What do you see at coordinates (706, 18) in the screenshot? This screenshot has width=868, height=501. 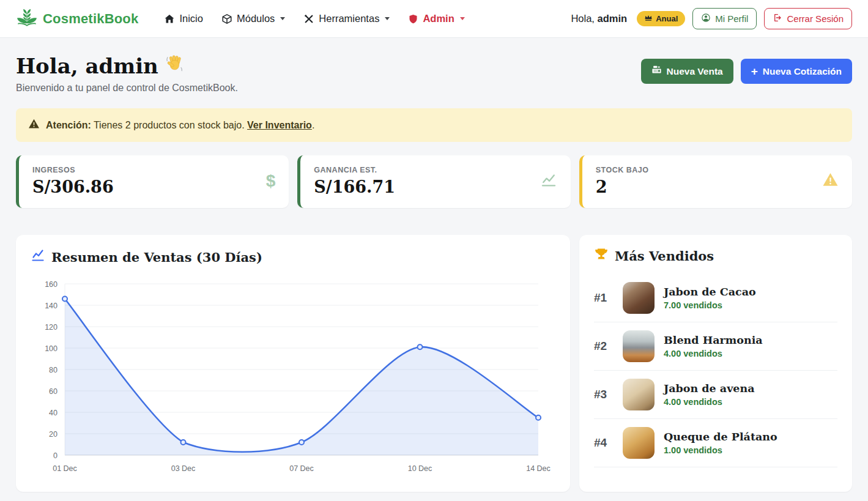 I see `person-circle-icon` at bounding box center [706, 18].